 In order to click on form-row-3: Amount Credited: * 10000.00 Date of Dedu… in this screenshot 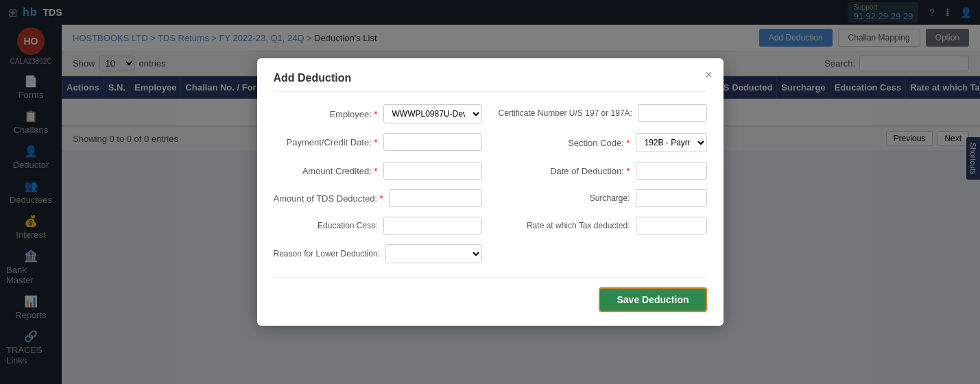, I will do `click(490, 171)`.